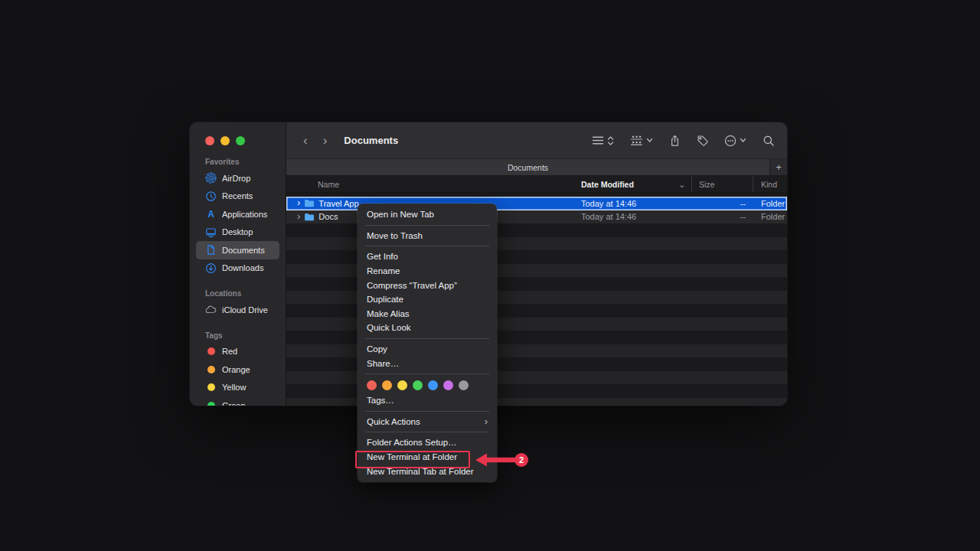  I want to click on sidebar-section: Locations iCloud Drive, so click(237, 305).